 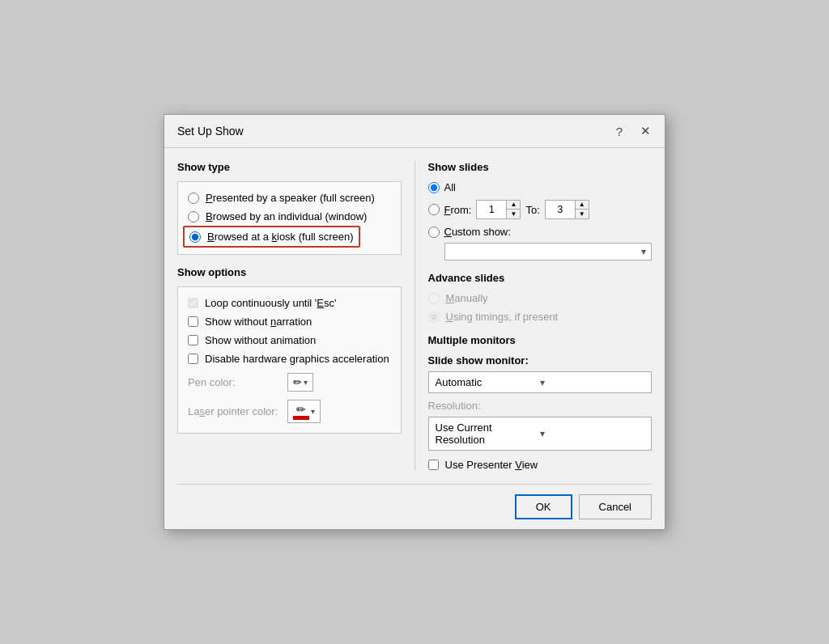 I want to click on left-panel: Show type Presented by a speaker (full s…, so click(x=296, y=316).